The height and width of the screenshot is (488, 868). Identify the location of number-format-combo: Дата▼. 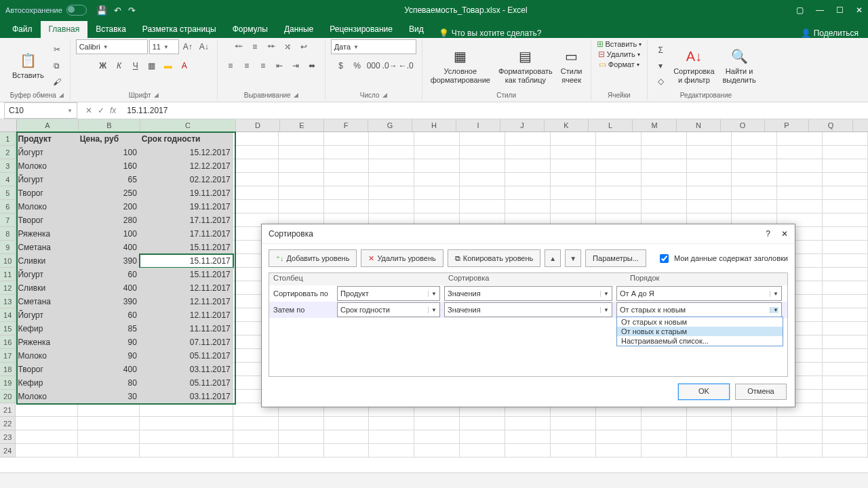
(374, 47).